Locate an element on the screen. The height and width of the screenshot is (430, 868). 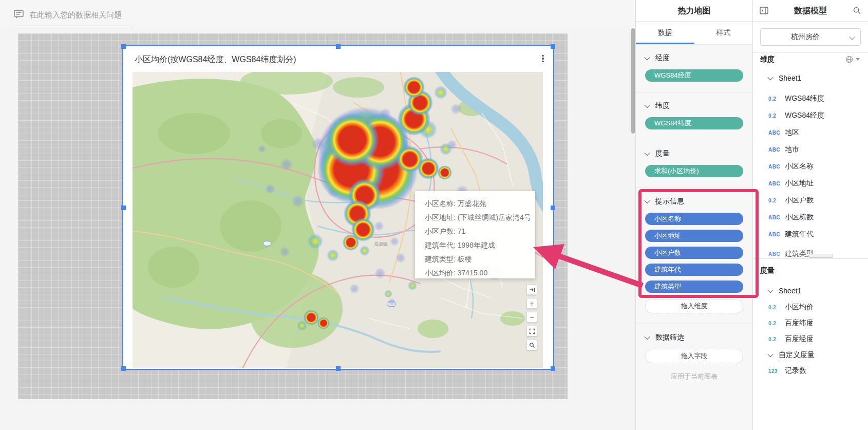
tooltip-field-pill: 小区地址 is located at coordinates (694, 236).